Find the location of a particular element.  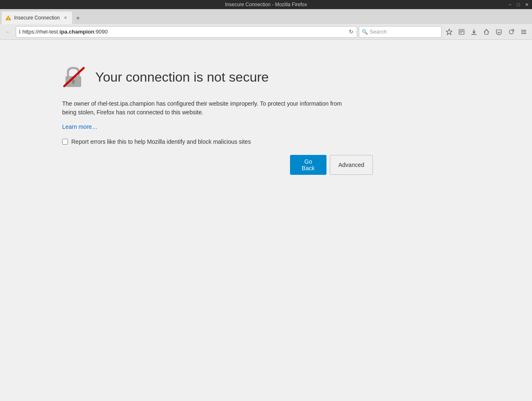

navigation-bar: ← ℹ https://rhel-test.ipa.champion:9090 … is located at coordinates (266, 32).